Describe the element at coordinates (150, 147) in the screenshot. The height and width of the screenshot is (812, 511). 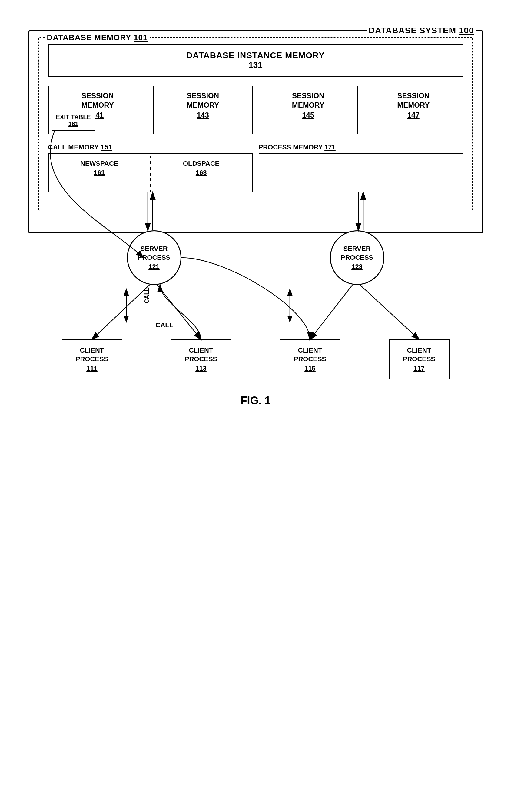
I see `call-memory-label-top: CALL MEMORY 151` at that location.